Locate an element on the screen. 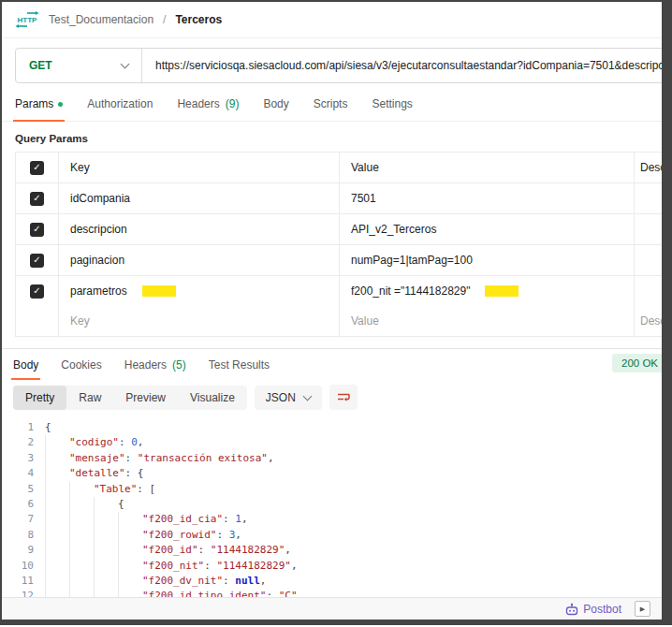 The width and height of the screenshot is (672, 627). new-param-value-input: Value is located at coordinates (487, 321).